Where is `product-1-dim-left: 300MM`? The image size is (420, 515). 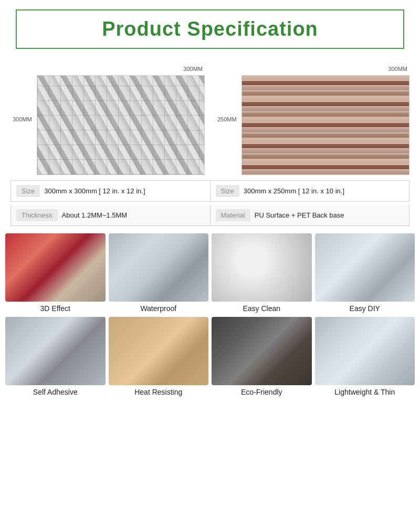
product-1-dim-left: 300MM is located at coordinates (22, 119).